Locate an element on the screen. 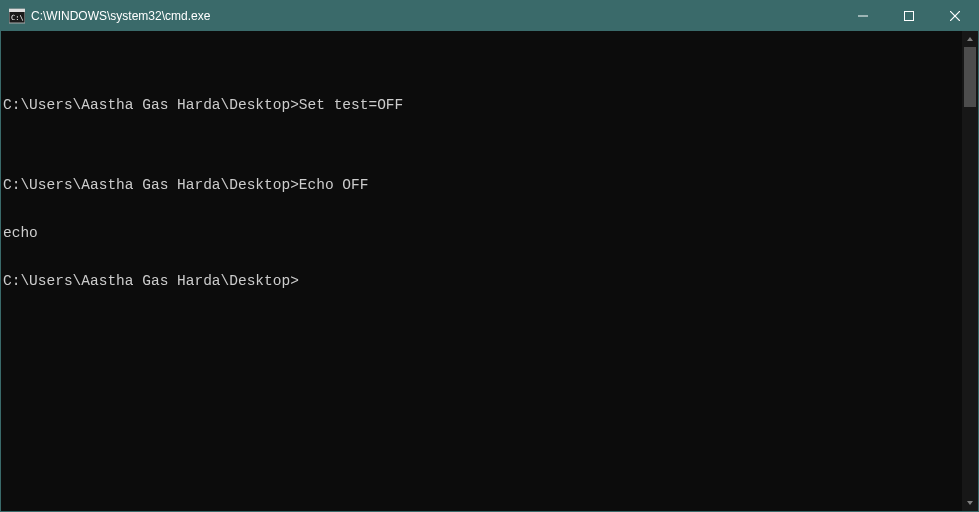 This screenshot has height=512, width=979. maximize-button is located at coordinates (909, 16).